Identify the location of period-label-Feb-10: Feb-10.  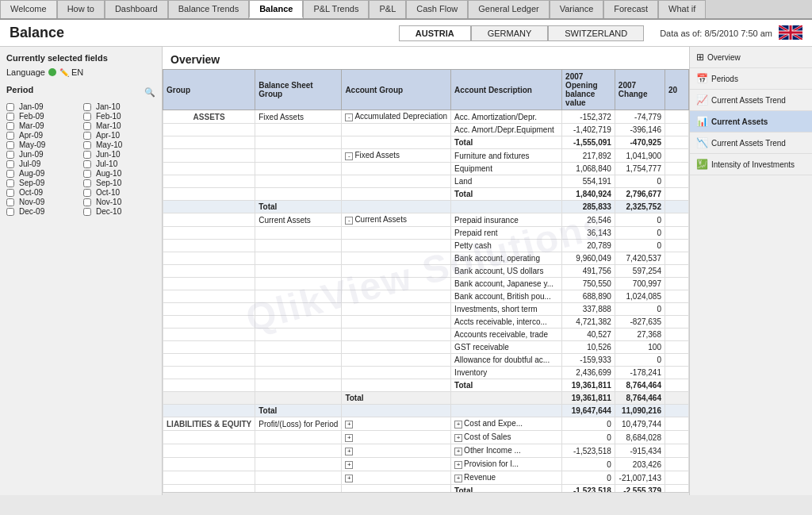
(109, 116).